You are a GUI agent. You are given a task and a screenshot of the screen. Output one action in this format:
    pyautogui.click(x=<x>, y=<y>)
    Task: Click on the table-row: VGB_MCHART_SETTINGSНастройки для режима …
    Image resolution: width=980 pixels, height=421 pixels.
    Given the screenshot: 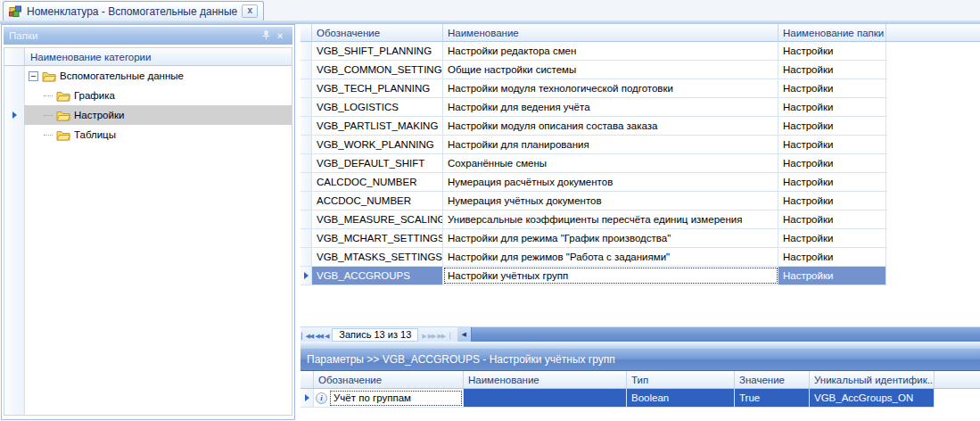 What is the action you would take?
    pyautogui.click(x=594, y=239)
    